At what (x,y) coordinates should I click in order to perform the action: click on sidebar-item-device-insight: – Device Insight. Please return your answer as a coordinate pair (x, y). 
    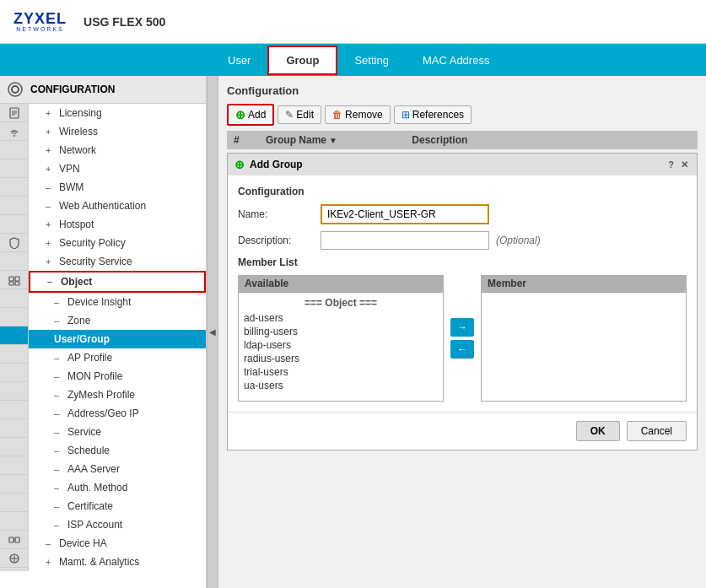
    Looking at the image, I should click on (117, 302).